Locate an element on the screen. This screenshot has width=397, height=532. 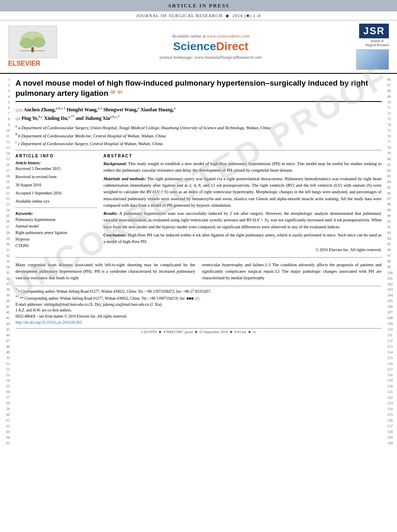
author-4-sup: a is located at coordinates (175, 108).